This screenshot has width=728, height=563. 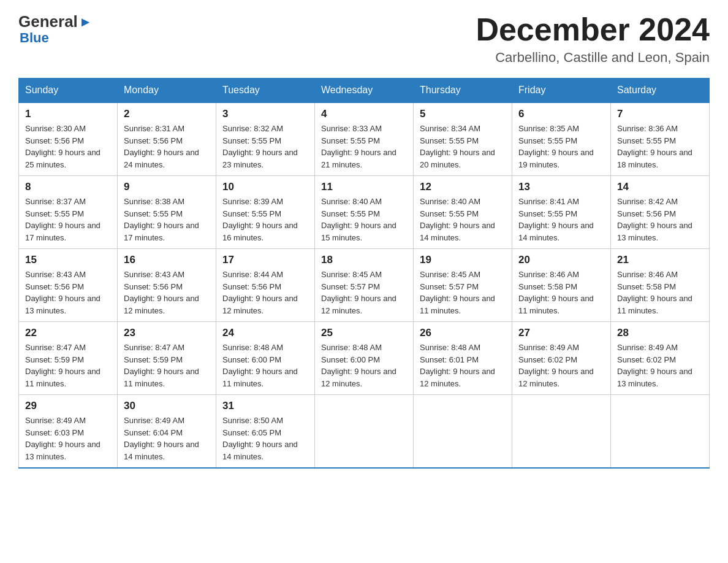 What do you see at coordinates (463, 366) in the screenshot?
I see `day-info: Sunrise: 8:48 AMSunset: 6:01 PMDaylight:…` at bounding box center [463, 366].